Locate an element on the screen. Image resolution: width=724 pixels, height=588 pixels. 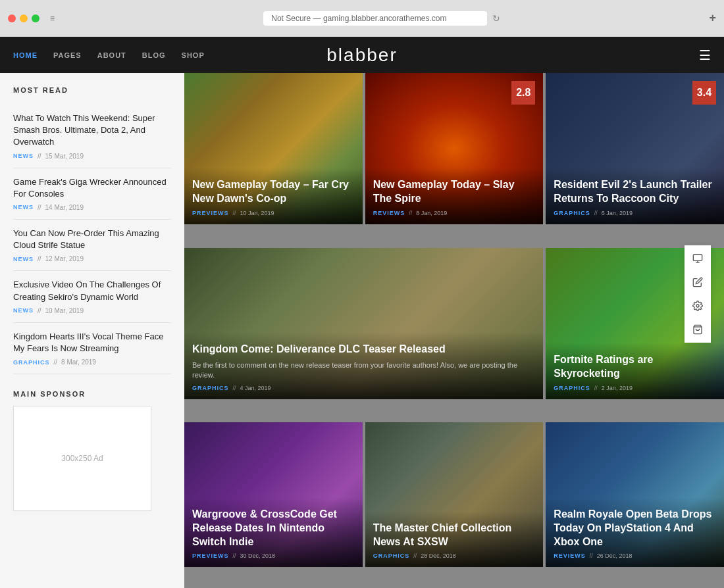
sidebar-item: Kingdom Hearts III's Vocal Theme Face My… is located at coordinates (92, 349).